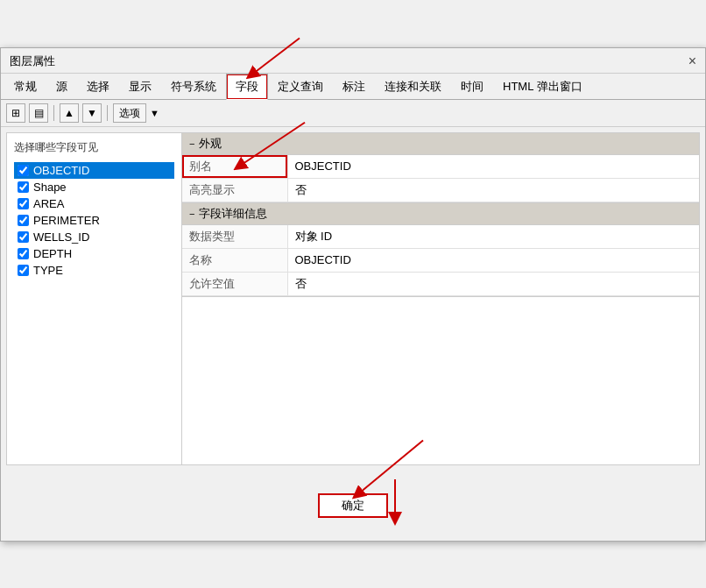  Describe the element at coordinates (95, 299) in the screenshot. I see `left-panel: 选择哪些字段可见 OBJECTIDShapeAREAPERIMETERWELLS…` at that location.